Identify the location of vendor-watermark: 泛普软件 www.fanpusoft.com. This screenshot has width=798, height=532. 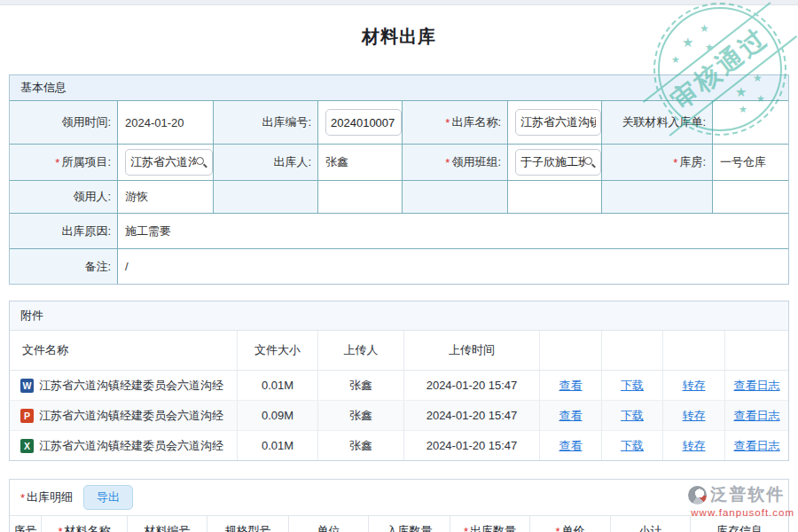
(741, 500).